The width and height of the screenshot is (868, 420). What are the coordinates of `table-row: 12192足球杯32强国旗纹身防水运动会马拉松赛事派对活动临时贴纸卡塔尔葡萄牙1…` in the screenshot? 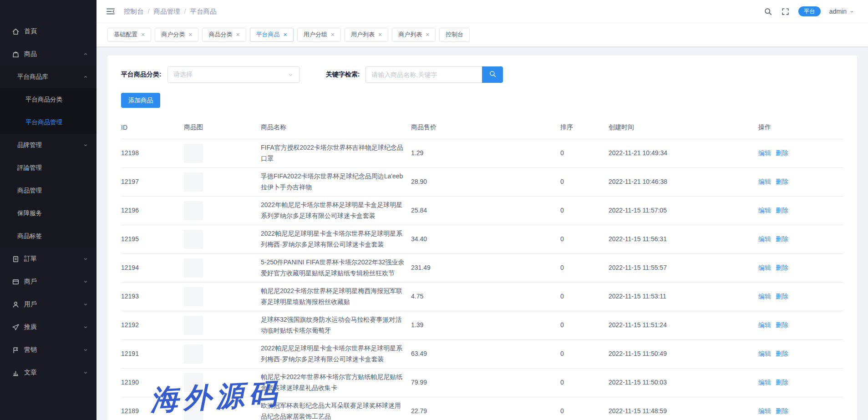 It's located at (482, 325).